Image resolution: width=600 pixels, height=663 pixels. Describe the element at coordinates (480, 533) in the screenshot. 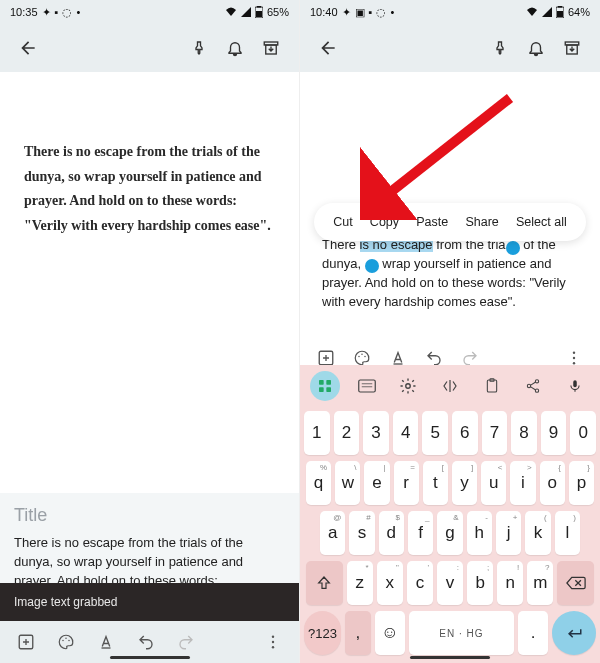

I see `key-h: h-` at that location.